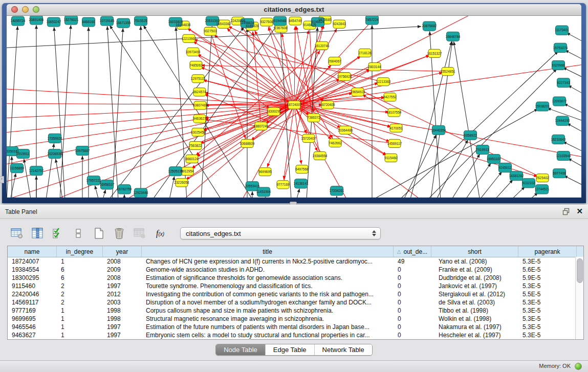  What do you see at coordinates (122, 252) in the screenshot?
I see `column-header-year: year` at bounding box center [122, 252].